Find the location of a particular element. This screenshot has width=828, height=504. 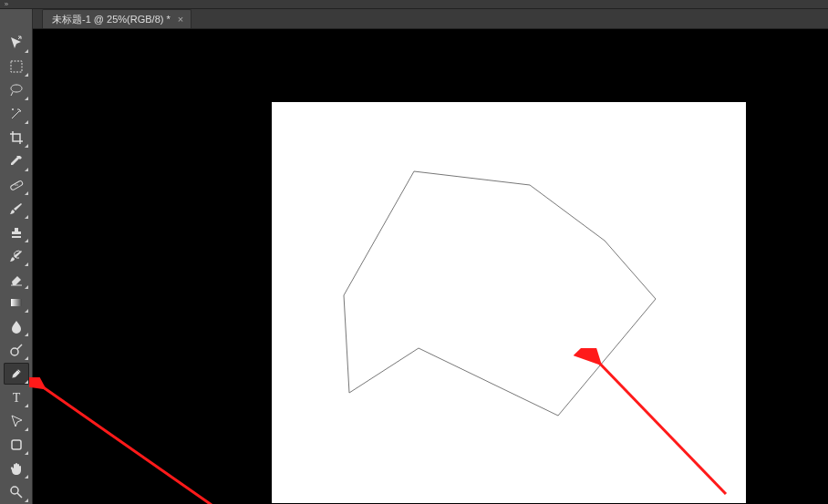

eyedropper-tool is located at coordinates (16, 161).